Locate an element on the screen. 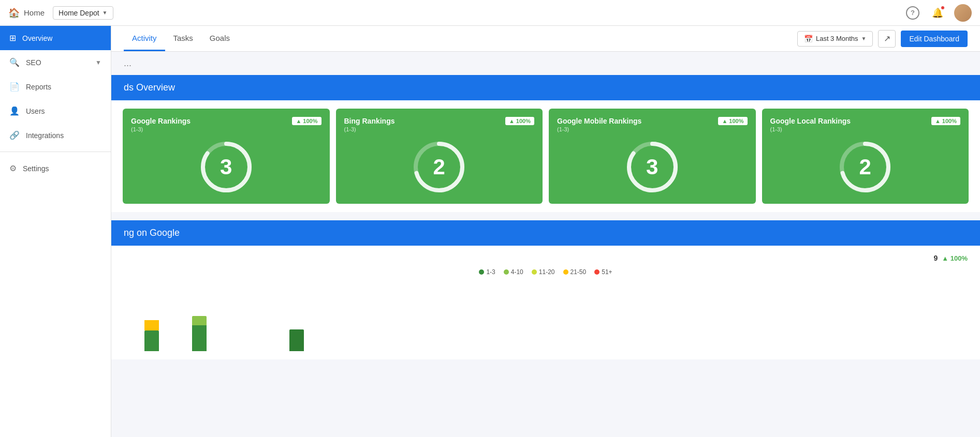  card-3-badge: ▲ 100% is located at coordinates (733, 121).